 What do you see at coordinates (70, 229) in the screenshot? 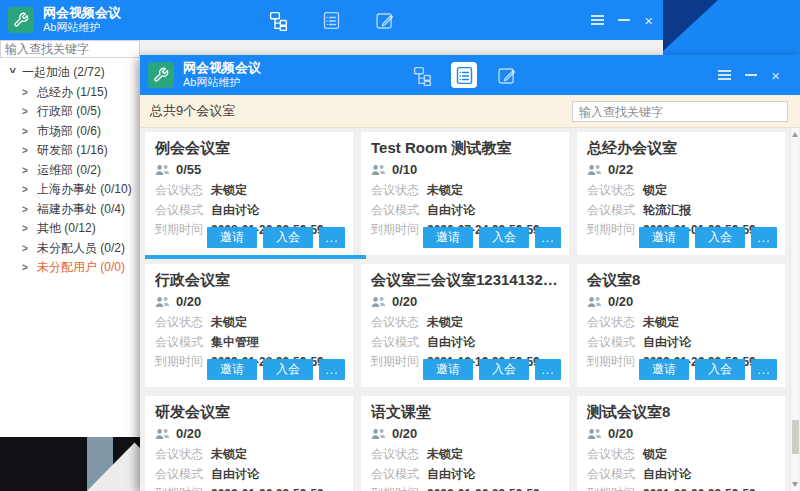
I see `tree-item: > 其他 (0/12)` at bounding box center [70, 229].